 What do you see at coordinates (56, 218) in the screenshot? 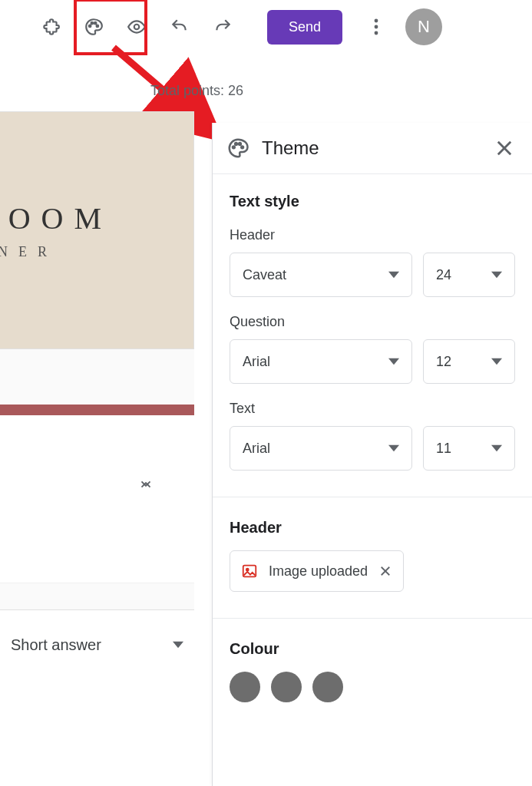
I see `form-title-fragment: ROOM` at bounding box center [56, 218].